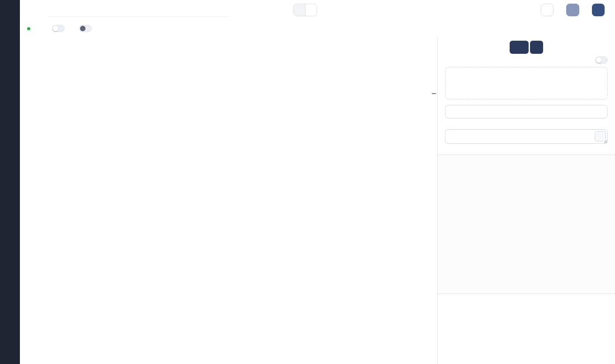 Image resolution: width=615 pixels, height=364 pixels. Describe the element at coordinates (526, 137) in the screenshot. I see `name-input` at that location.